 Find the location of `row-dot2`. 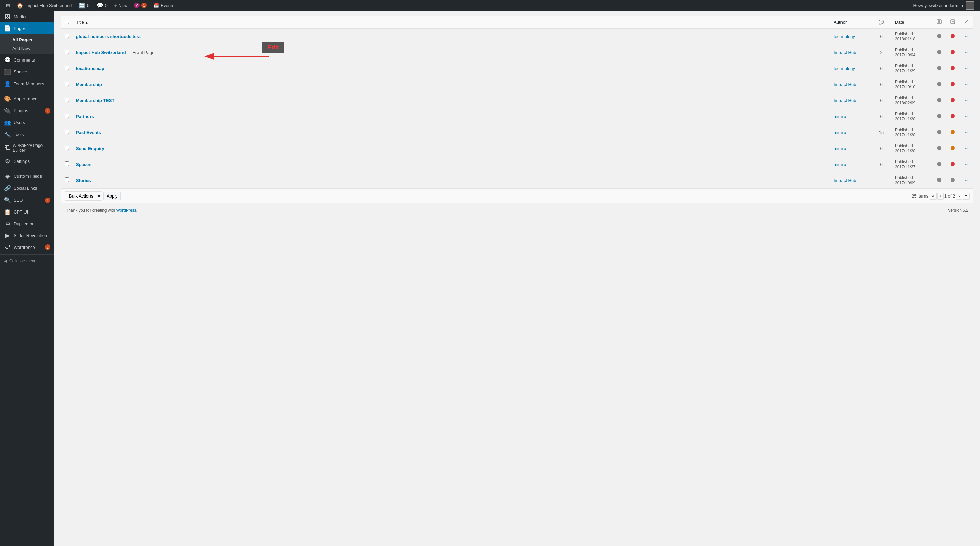

row-dot2 is located at coordinates (953, 164).